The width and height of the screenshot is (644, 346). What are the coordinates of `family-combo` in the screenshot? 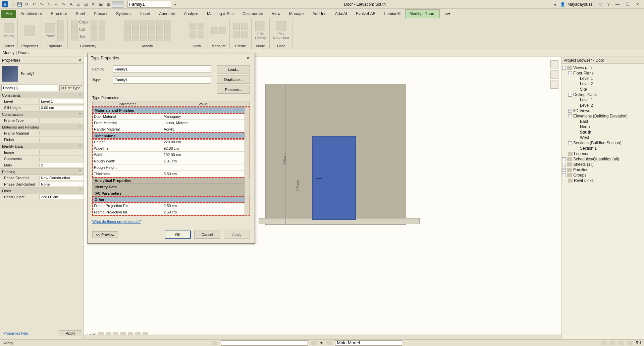 It's located at (162, 69).